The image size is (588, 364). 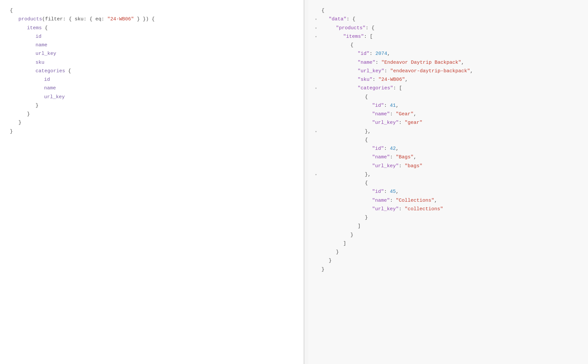 What do you see at coordinates (334, 244) in the screenshot?
I see `line-content: ]` at bounding box center [334, 244].